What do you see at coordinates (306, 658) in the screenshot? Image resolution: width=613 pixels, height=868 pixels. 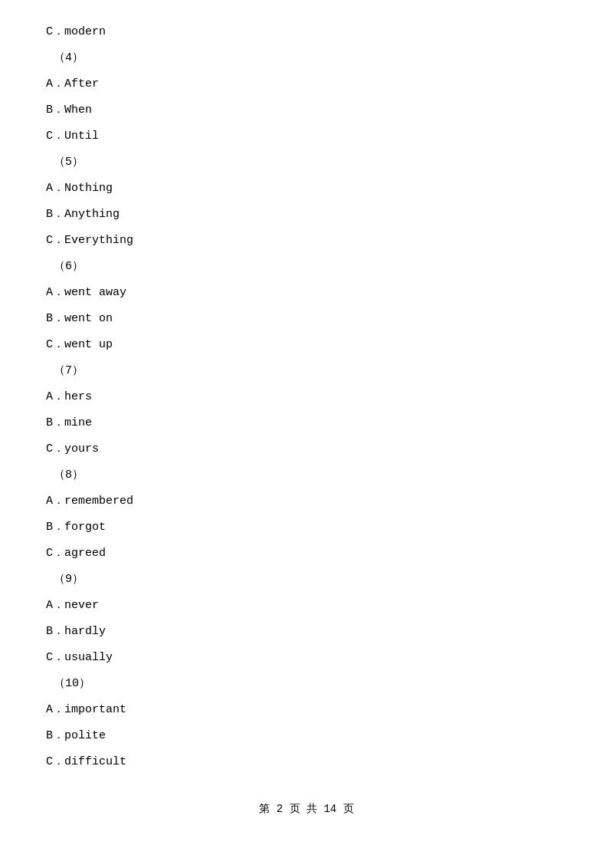 I see `item-c-usually: C．usually` at bounding box center [306, 658].